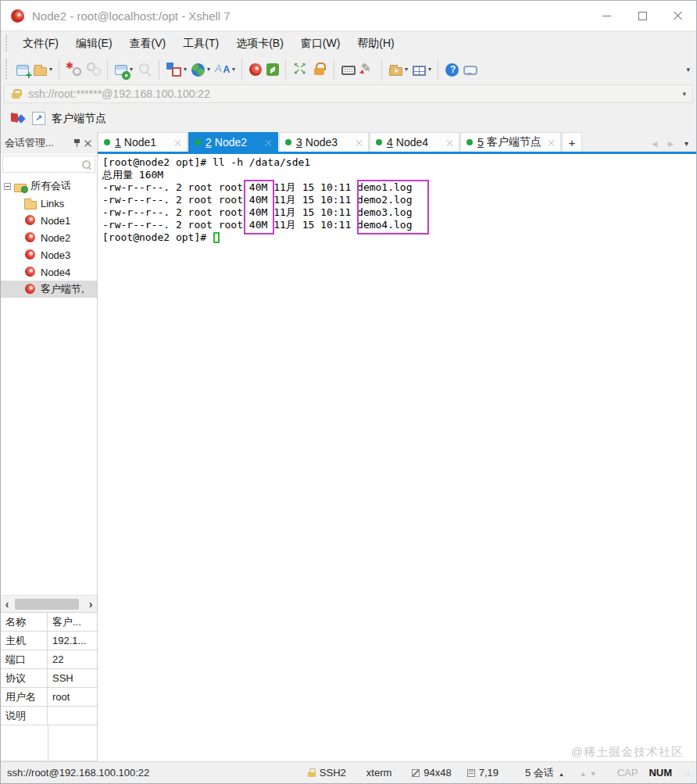 The image size is (697, 784). Describe the element at coordinates (300, 69) in the screenshot. I see `fullscreen-icon` at that location.